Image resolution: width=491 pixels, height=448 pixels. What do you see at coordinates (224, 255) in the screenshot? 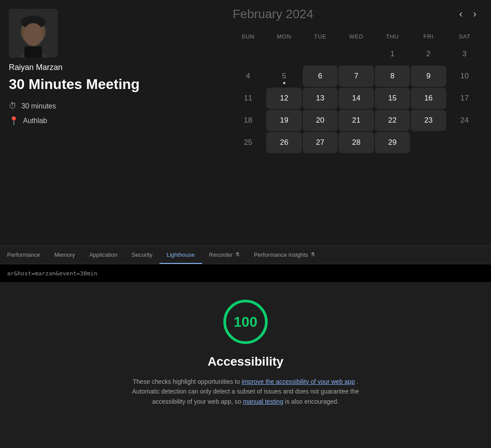
I see `tab-recorder: Recorder⚗` at bounding box center [224, 255].